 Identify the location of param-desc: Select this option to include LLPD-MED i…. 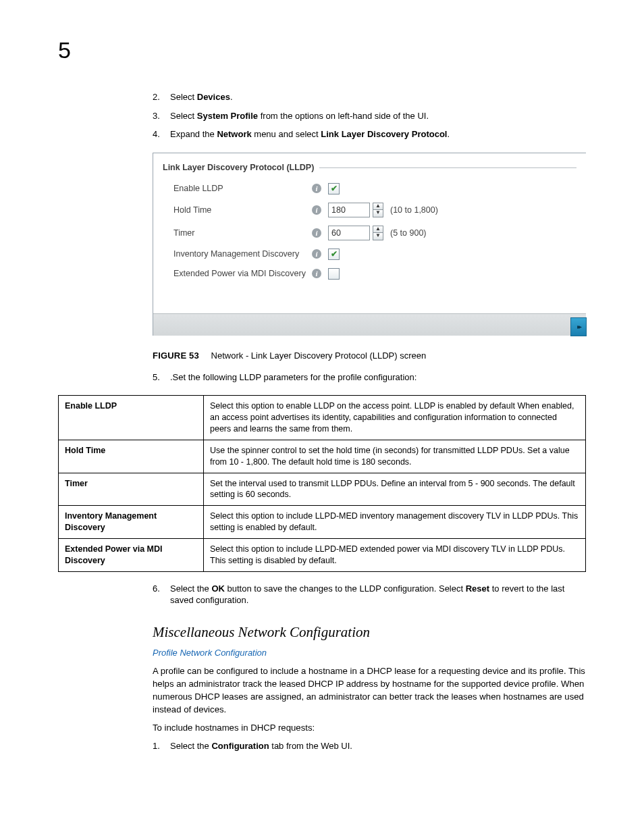
(395, 523).